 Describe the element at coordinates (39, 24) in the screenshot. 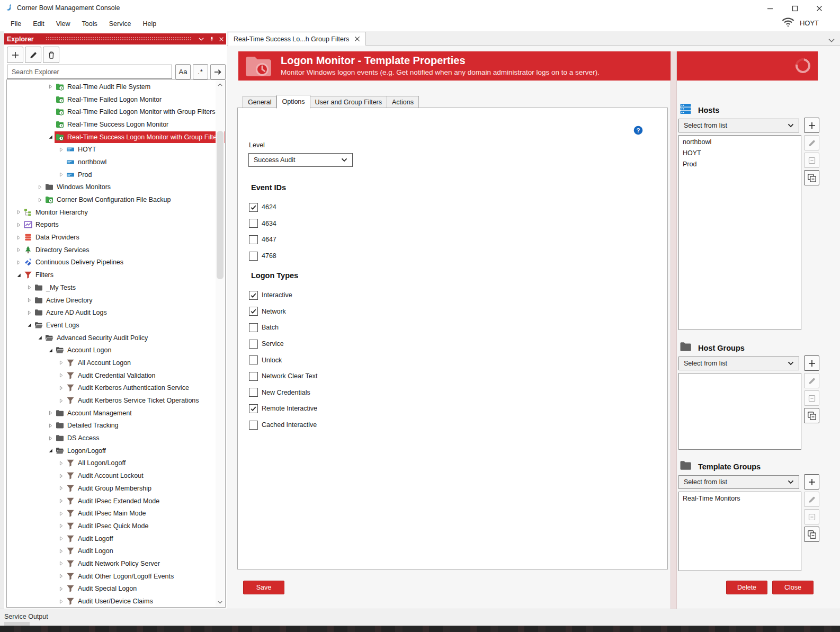

I see `menu-edit: Edit` at that location.